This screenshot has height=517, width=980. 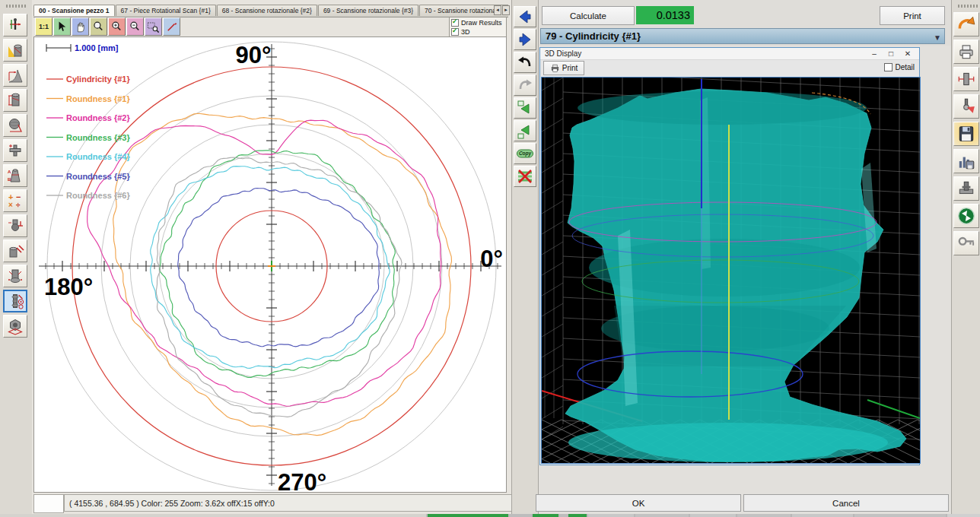 What do you see at coordinates (15, 226) in the screenshot?
I see `perpendicularity-icon` at bounding box center [15, 226].